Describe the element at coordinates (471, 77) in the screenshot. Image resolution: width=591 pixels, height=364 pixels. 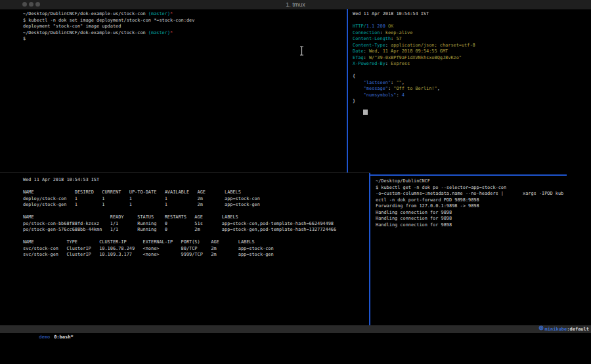
I see `terminal-line: {` at that location.